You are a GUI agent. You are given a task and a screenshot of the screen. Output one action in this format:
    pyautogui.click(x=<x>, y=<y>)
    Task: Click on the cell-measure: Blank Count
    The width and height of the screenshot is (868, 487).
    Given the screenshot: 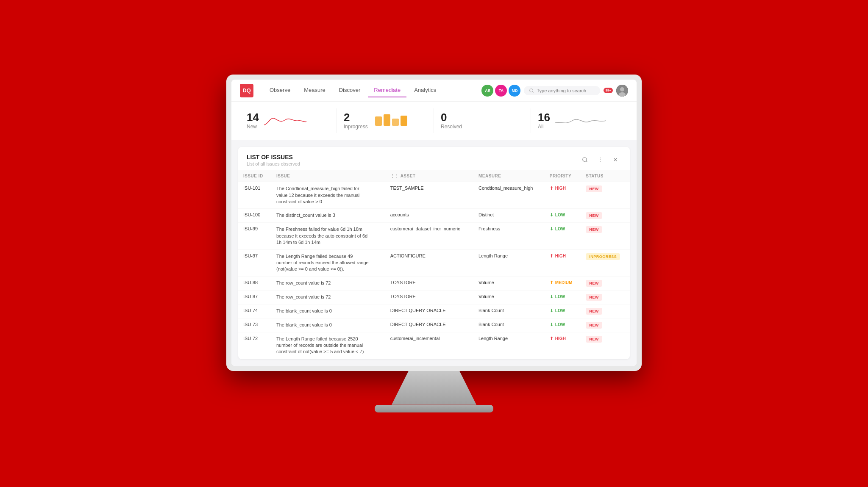 What is the action you would take?
    pyautogui.click(x=509, y=325)
    